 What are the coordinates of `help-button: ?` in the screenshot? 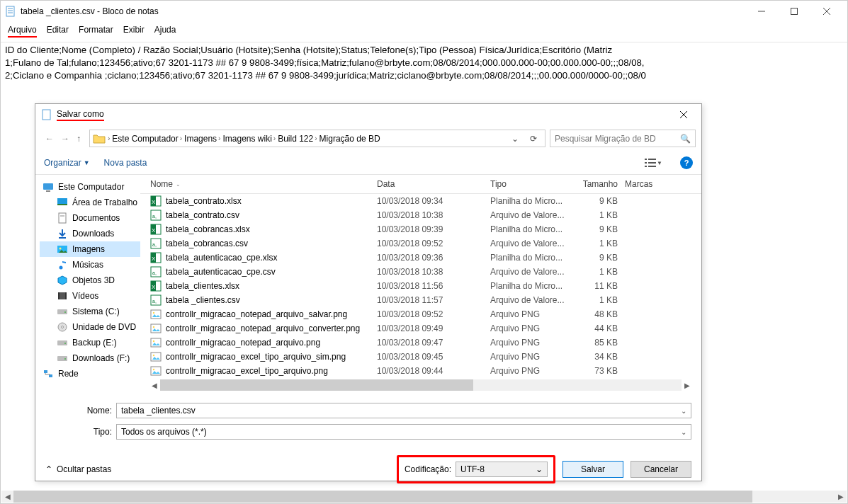 It's located at (686, 163).